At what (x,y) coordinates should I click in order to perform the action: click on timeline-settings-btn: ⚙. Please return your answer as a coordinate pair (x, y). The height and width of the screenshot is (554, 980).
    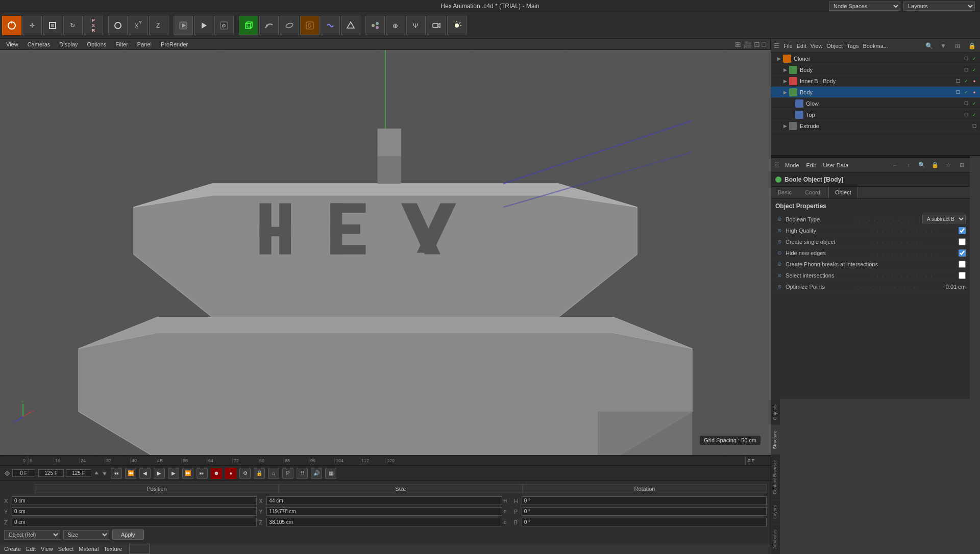
    Looking at the image, I should click on (245, 473).